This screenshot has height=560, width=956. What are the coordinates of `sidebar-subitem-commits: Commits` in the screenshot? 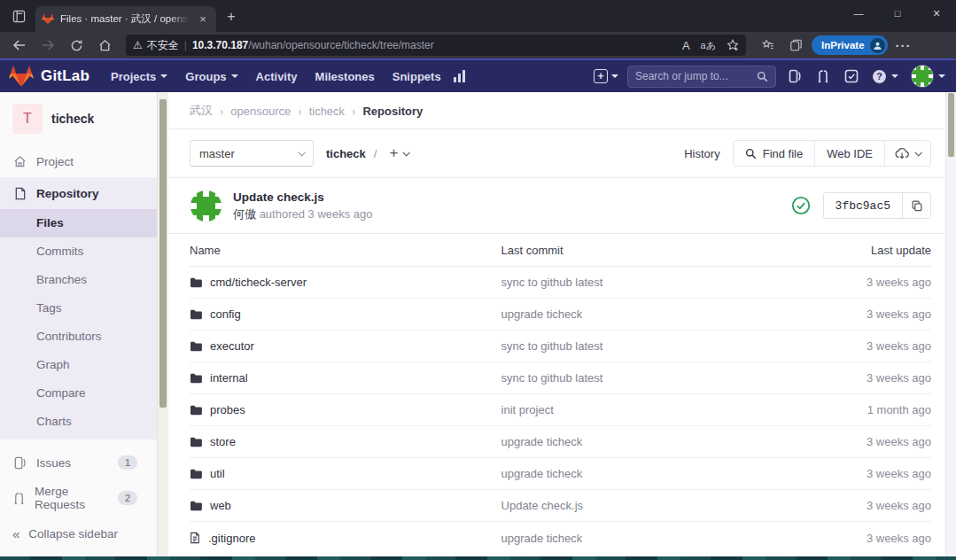 It's located at (78, 252).